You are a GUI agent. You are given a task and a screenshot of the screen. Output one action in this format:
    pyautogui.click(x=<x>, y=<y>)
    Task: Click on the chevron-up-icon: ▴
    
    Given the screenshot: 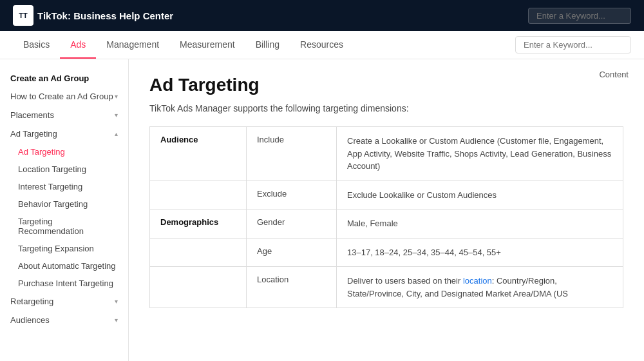 What is the action you would take?
    pyautogui.click(x=116, y=134)
    